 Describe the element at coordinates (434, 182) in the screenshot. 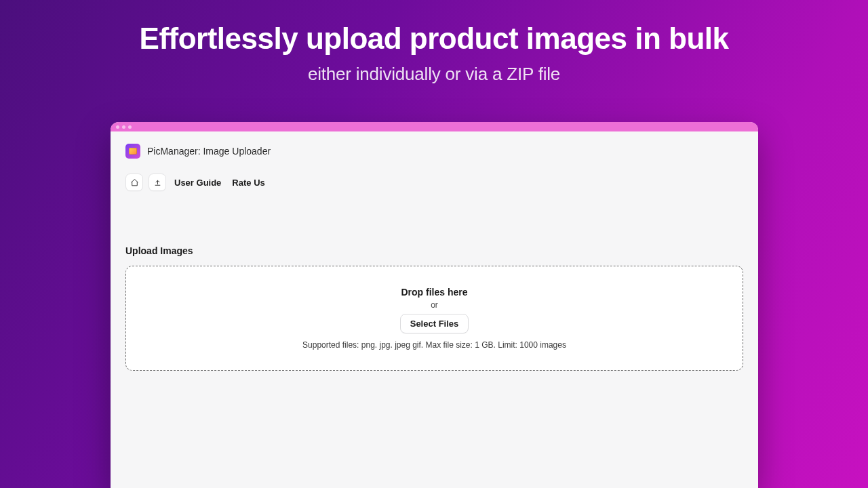

I see `toolbar: User Guide Rate Us` at that location.